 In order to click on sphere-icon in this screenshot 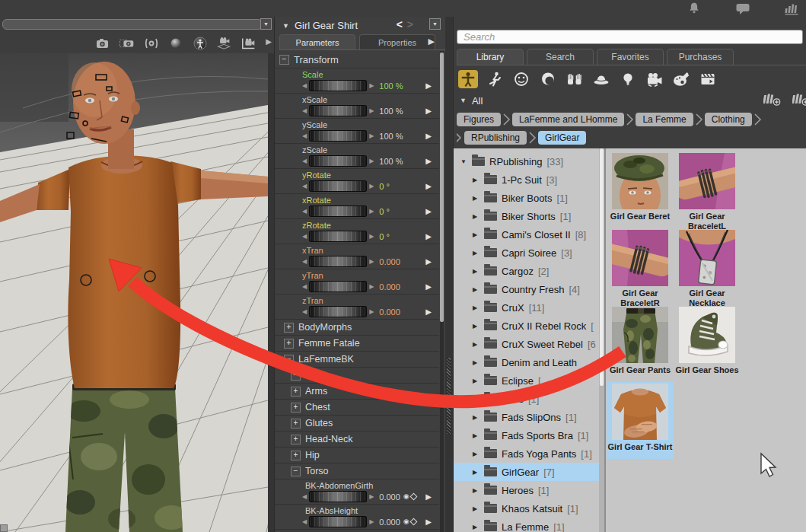, I will do `click(176, 43)`.